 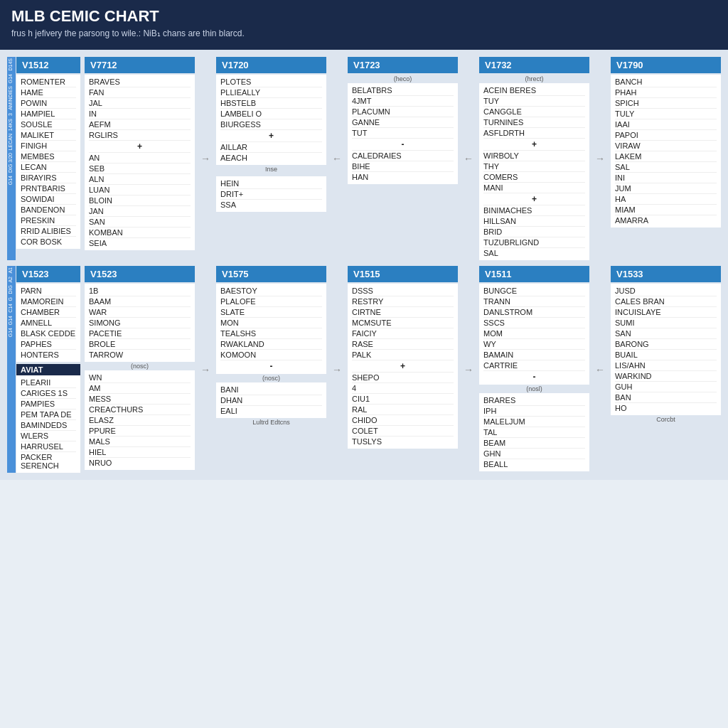 What do you see at coordinates (364, 25) in the screenshot?
I see `header: MLB CEMIC CHART frus h jefivery the pars…` at bounding box center [364, 25].